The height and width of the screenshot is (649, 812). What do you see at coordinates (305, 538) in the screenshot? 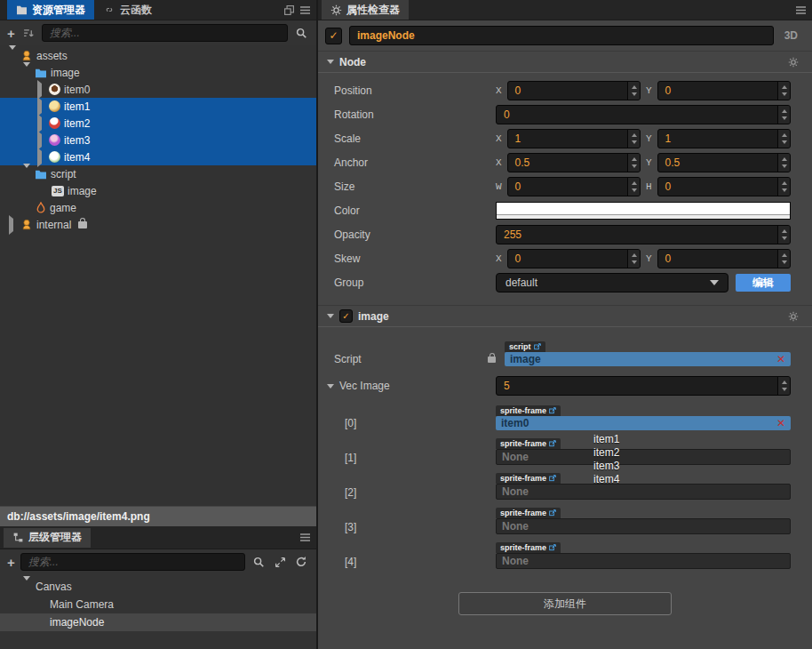
I see `hierarchy-menu-icon` at bounding box center [305, 538].